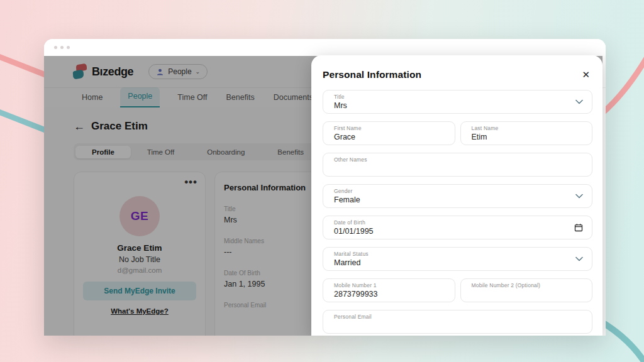  What do you see at coordinates (458, 165) in the screenshot?
I see `drawer-field-other-names: Other Names` at bounding box center [458, 165].